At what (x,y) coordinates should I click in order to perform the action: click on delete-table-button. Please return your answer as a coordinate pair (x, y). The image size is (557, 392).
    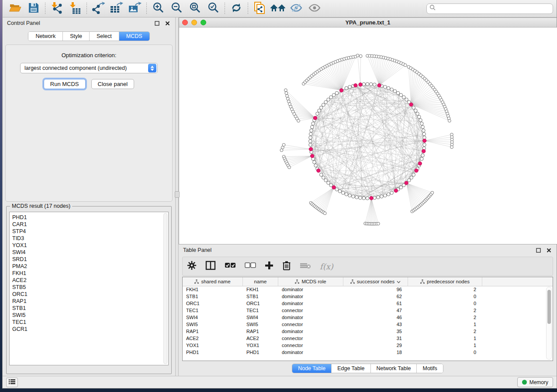
    Looking at the image, I should click on (305, 266).